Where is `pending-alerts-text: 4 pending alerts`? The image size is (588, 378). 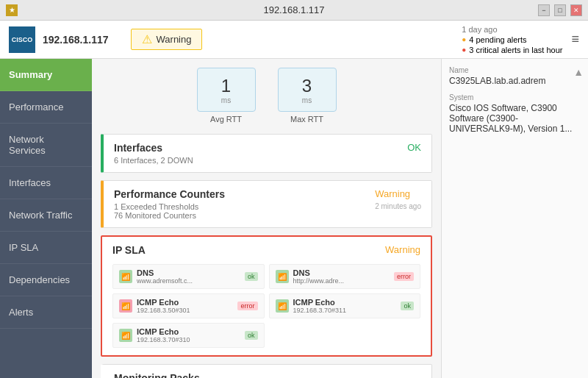
pending-alerts-text: 4 pending alerts is located at coordinates (498, 40).